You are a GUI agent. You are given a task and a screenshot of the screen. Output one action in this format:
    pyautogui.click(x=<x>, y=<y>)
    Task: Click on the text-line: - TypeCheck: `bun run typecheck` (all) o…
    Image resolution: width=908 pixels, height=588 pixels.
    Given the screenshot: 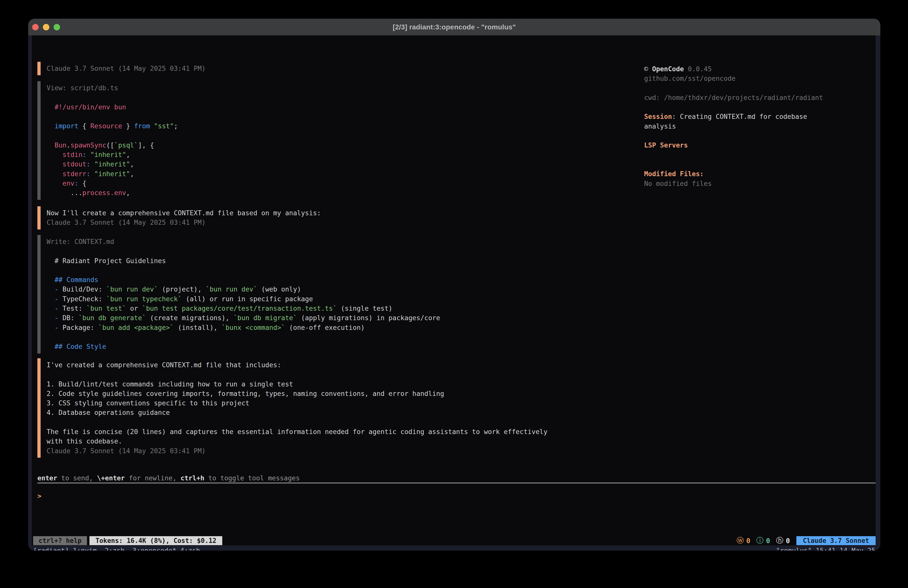 What is the action you would take?
    pyautogui.click(x=243, y=299)
    